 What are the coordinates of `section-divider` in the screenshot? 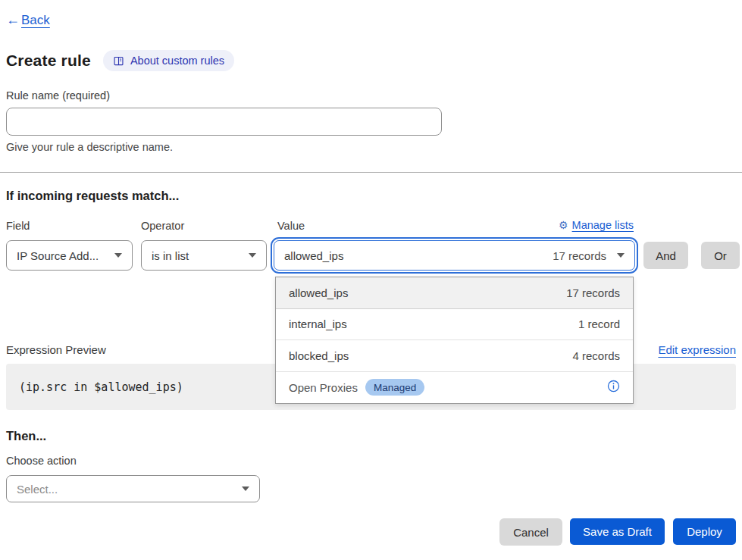 It's located at (371, 173).